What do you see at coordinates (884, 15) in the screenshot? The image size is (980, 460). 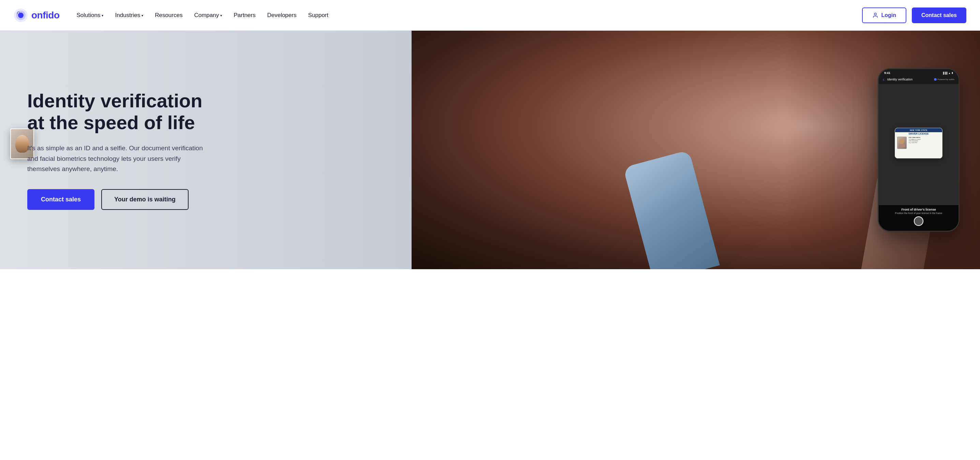 I see `login-button: Login` at bounding box center [884, 15].